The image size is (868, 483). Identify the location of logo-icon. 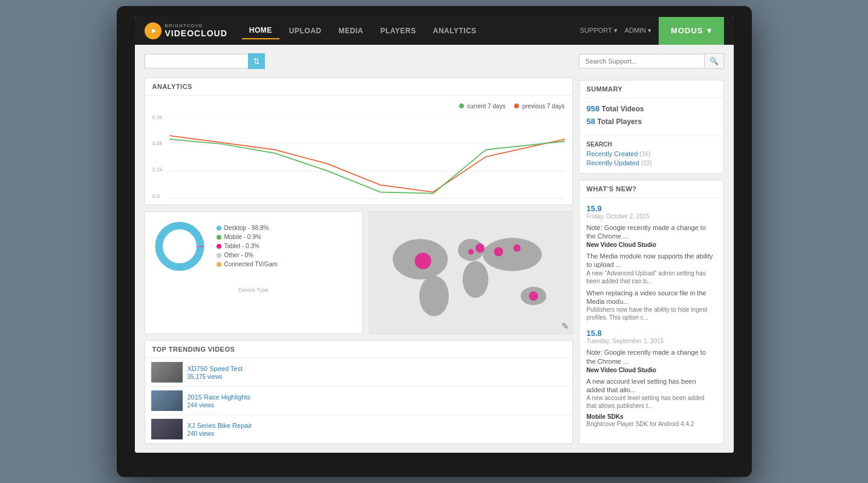
(153, 31).